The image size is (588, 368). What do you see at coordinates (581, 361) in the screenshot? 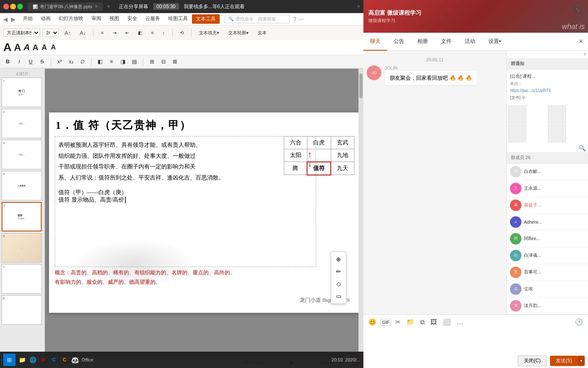
I see `send-dropdown-button: ▾` at bounding box center [581, 361].